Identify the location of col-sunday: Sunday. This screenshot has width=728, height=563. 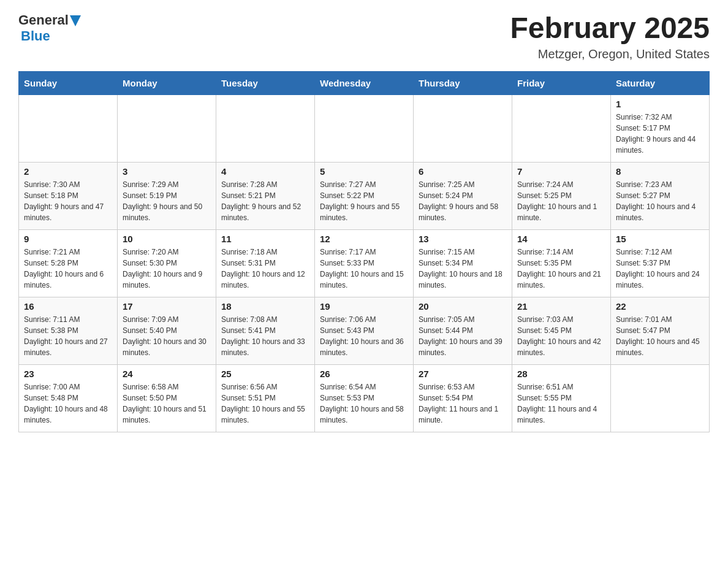
(69, 83).